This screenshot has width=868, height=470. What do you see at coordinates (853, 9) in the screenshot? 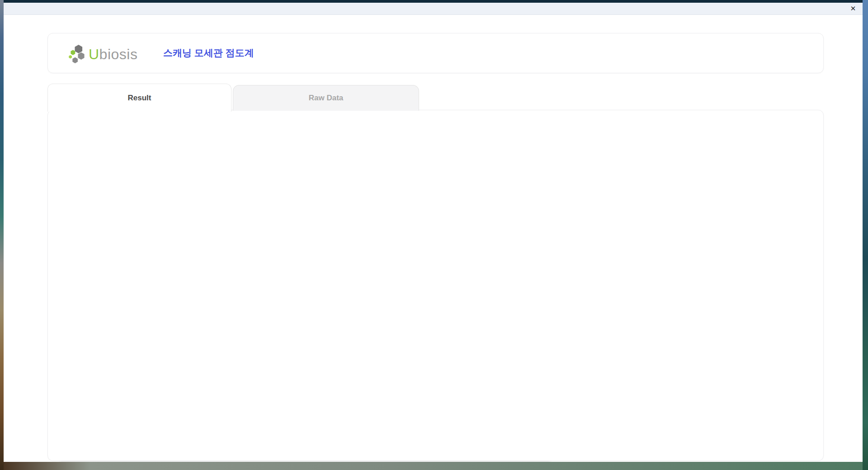
I see `close-button: ✕` at bounding box center [853, 9].